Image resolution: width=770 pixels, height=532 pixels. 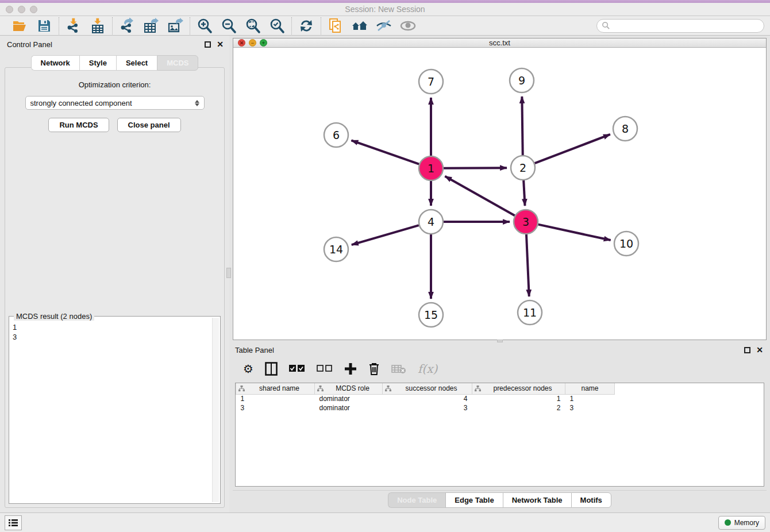 What do you see at coordinates (385, 522) in the screenshot?
I see `status-bar: Memory` at bounding box center [385, 522].